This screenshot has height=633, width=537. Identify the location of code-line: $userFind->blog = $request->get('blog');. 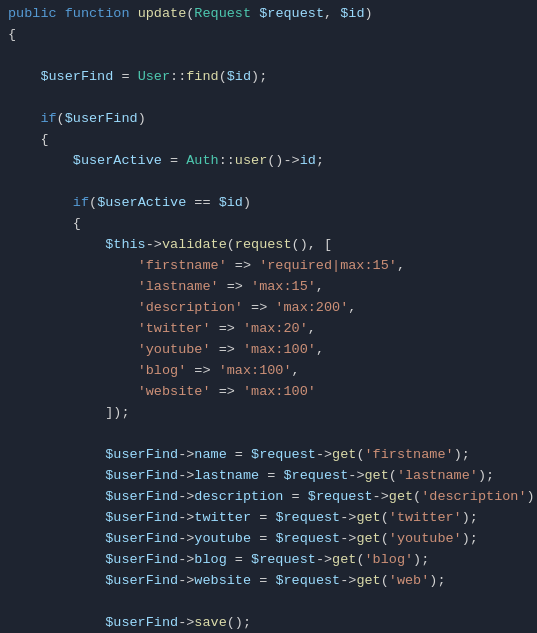
(268, 560).